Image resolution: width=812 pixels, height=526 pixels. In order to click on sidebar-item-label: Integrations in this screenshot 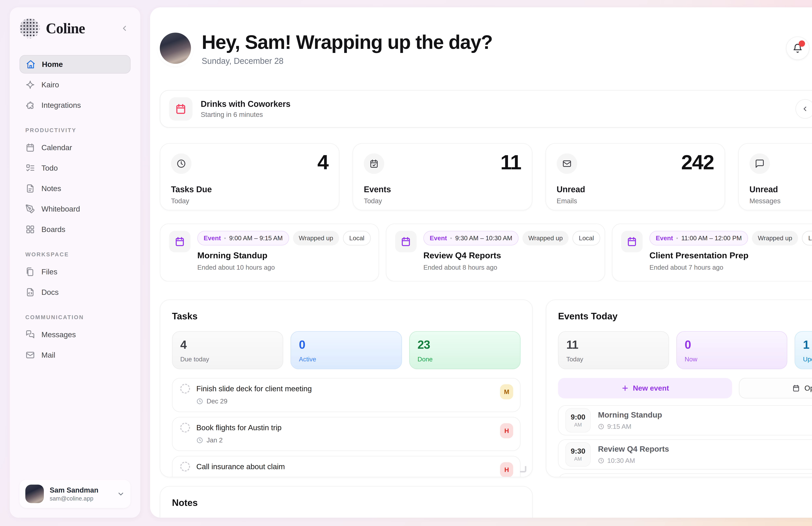, I will do `click(61, 105)`.